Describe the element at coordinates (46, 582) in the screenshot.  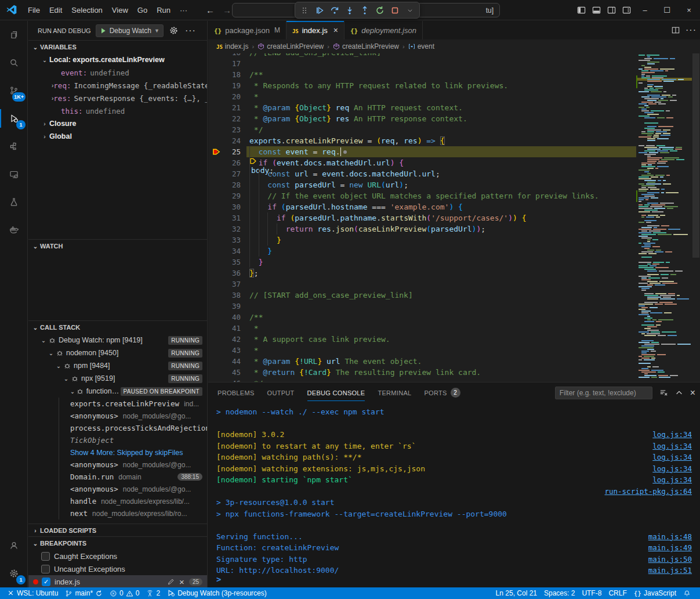
I see `breakpoint-checkbox: ✓` at that location.